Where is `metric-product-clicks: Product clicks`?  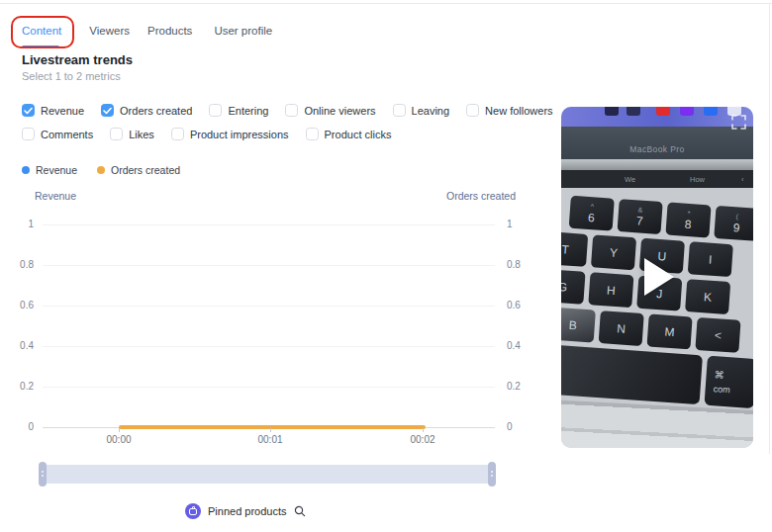 metric-product-clicks: Product clicks is located at coordinates (348, 134).